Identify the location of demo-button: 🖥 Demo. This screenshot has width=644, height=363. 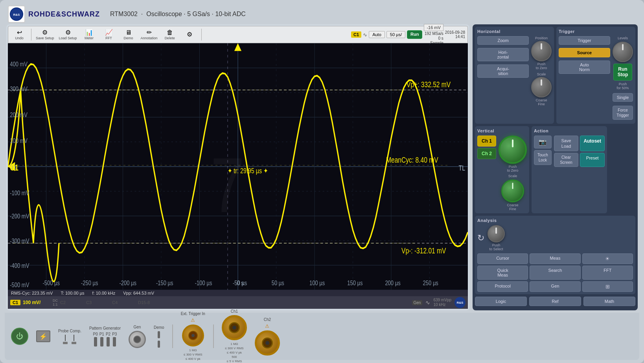
(129, 35).